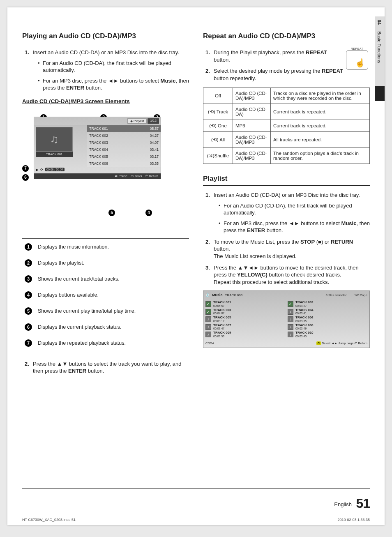  Describe the element at coordinates (25, 168) in the screenshot. I see `callout-7: 7` at that location.